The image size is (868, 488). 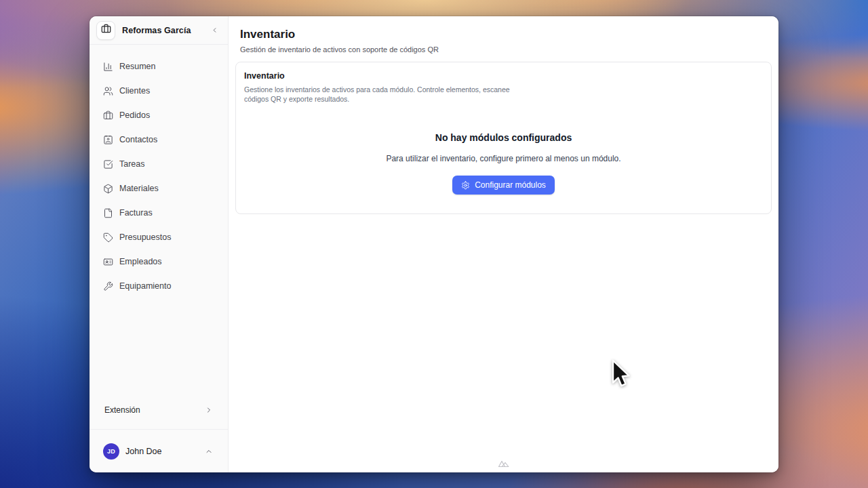 I want to click on sidebar-item-resumen: Resumen, so click(x=159, y=66).